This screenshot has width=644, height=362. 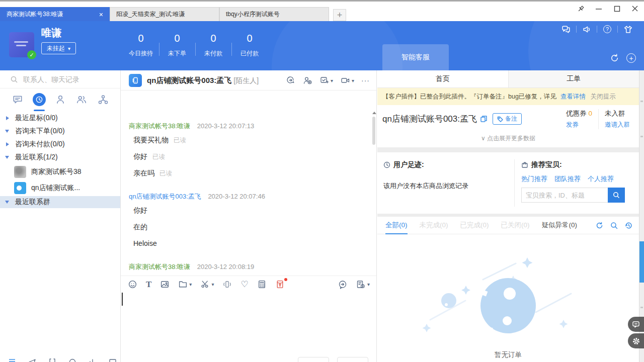 I want to click on brackets-icon, so click(x=52, y=360).